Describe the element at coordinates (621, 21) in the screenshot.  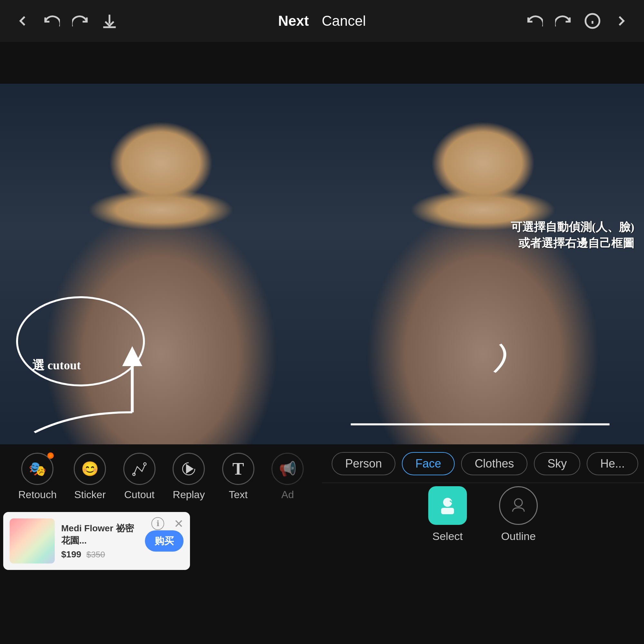
I see `forward-button` at that location.